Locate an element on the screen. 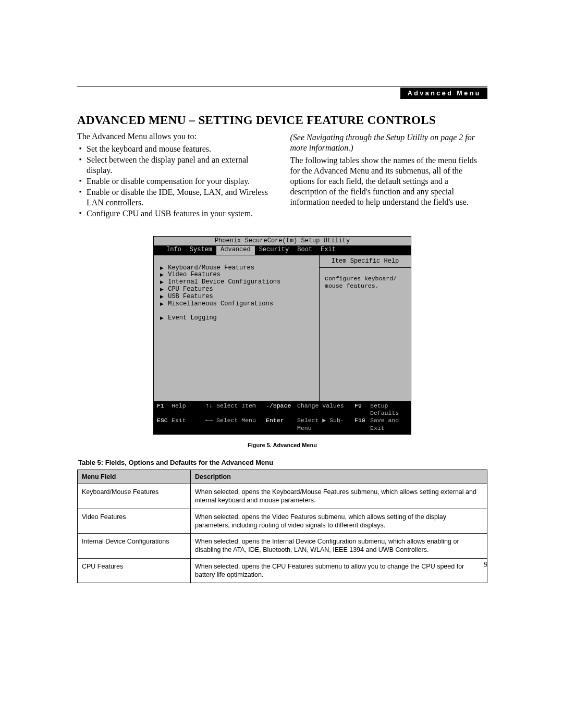 The image size is (563, 728). bios-tab-advanced: Advanced is located at coordinates (236, 250).